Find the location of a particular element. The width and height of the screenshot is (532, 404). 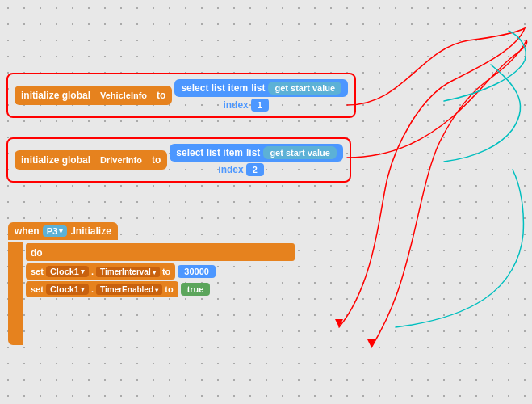

select-list-driverinfo: select list item list get start value in… is located at coordinates (257, 160).